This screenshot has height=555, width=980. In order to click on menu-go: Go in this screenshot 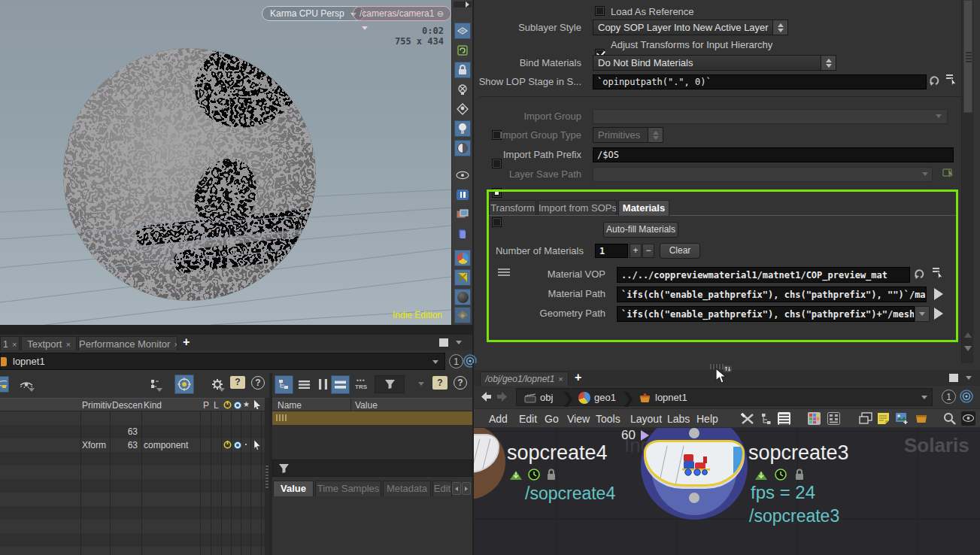, I will do `click(552, 419)`.